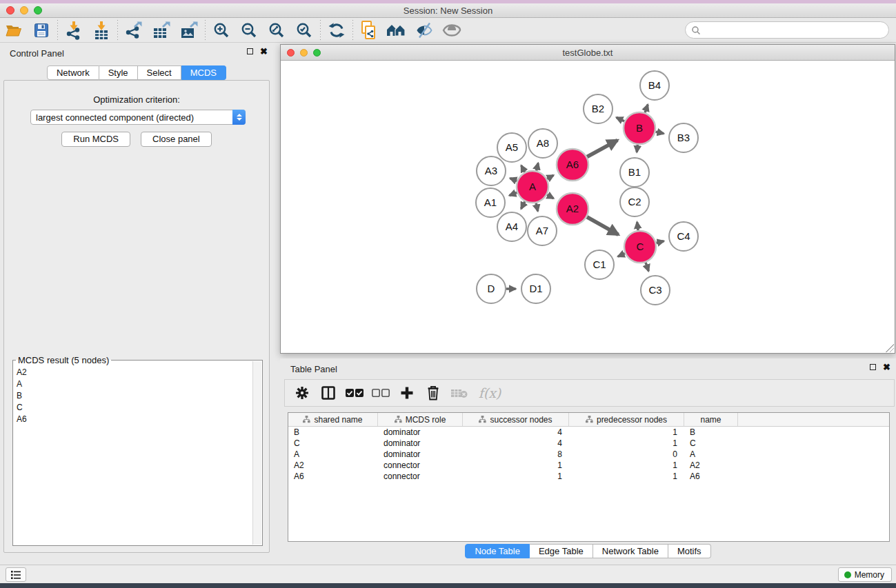 The height and width of the screenshot is (588, 896). Describe the element at coordinates (865, 575) in the screenshot. I see `memory-button: Memory` at that location.